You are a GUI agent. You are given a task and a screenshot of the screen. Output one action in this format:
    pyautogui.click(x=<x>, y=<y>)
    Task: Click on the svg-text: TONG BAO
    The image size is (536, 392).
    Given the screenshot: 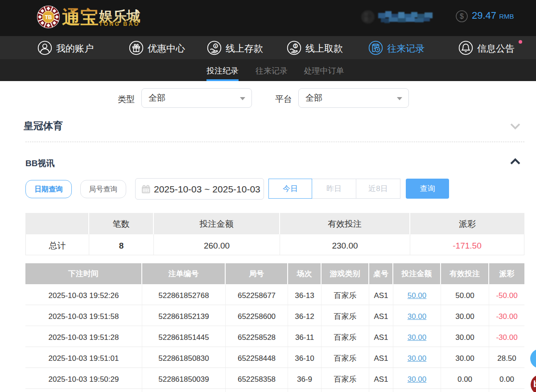 What is the action you would take?
    pyautogui.click(x=120, y=24)
    